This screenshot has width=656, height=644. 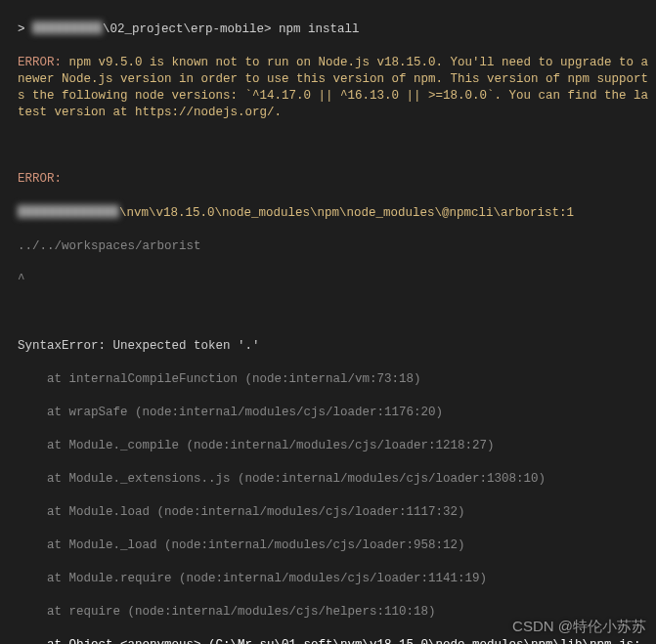 I want to click on stack-frame: at internalCompileFunction (node:interna…, so click(x=336, y=379).